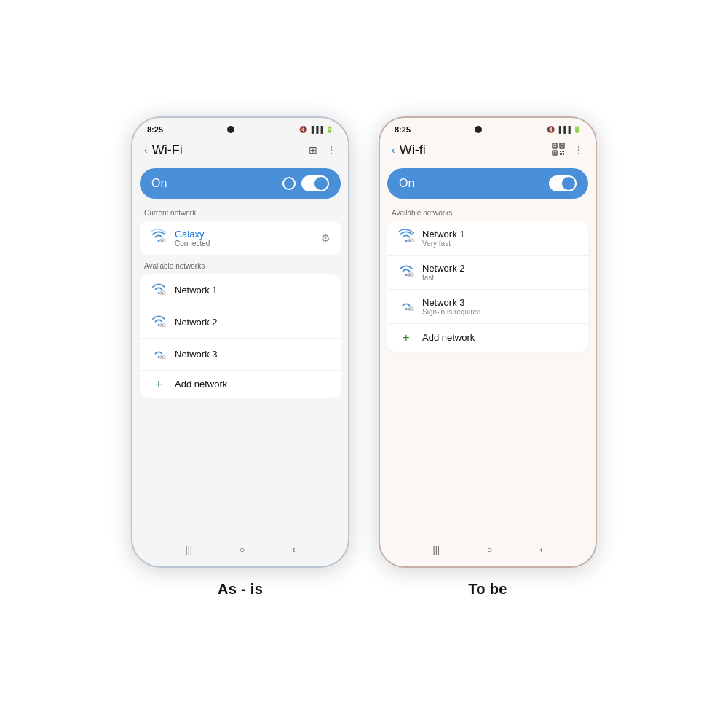  Describe the element at coordinates (488, 211) in the screenshot. I see `available-networks-label-2: Available networks` at that location.